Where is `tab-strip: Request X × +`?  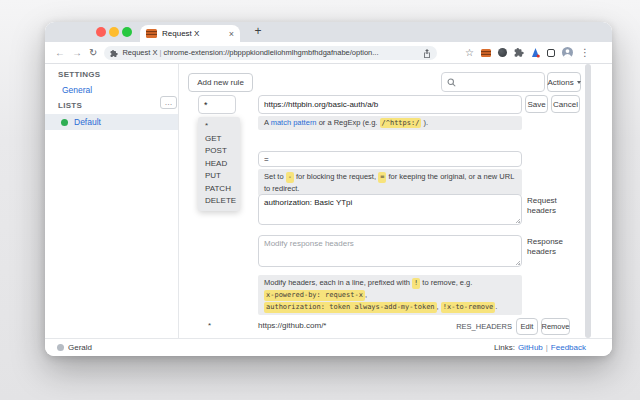 tab-strip: Request X × + is located at coordinates (328, 32).